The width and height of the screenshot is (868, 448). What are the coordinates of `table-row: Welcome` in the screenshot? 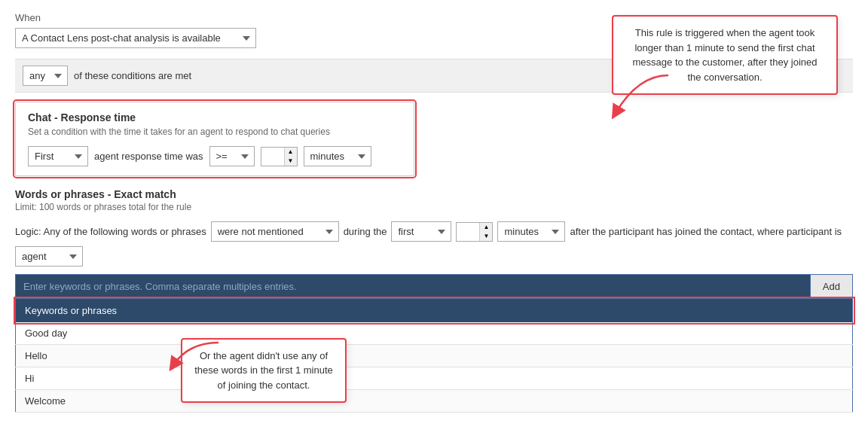 It's located at (434, 401).